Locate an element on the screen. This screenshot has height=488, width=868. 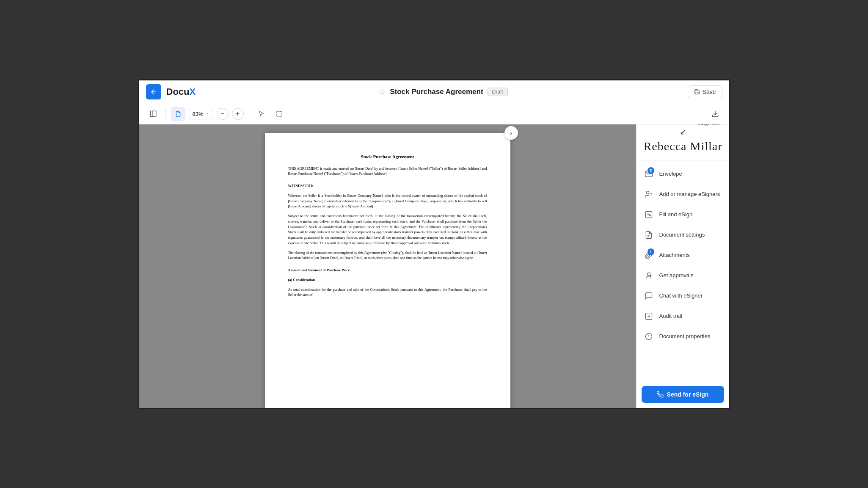
panel-item-add-signers: Add or manage eSigners is located at coordinates (683, 194).